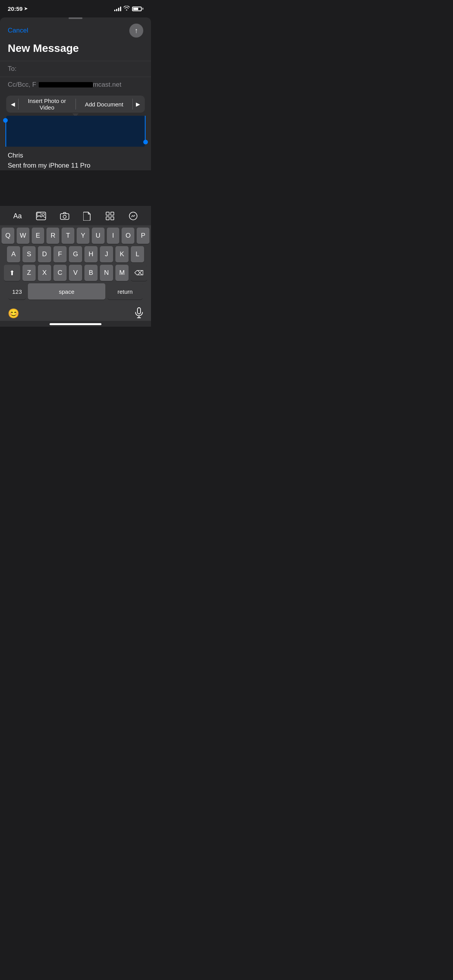  What do you see at coordinates (76, 254) in the screenshot?
I see `keyboard-row-2: A S D F G H J K L` at bounding box center [76, 254].